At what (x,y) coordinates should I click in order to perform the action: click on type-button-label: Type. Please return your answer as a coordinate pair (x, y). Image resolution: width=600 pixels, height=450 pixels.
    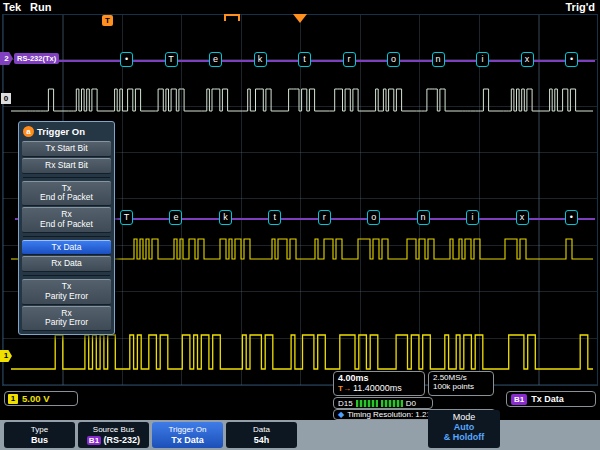
    Looking at the image, I should click on (40, 430).